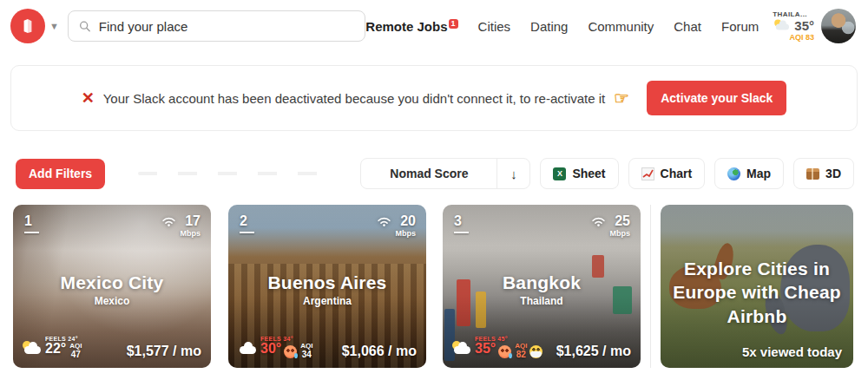 The height and width of the screenshot is (380, 868). Describe the element at coordinates (327, 283) in the screenshot. I see `city-name: Buenos Aires` at that location.